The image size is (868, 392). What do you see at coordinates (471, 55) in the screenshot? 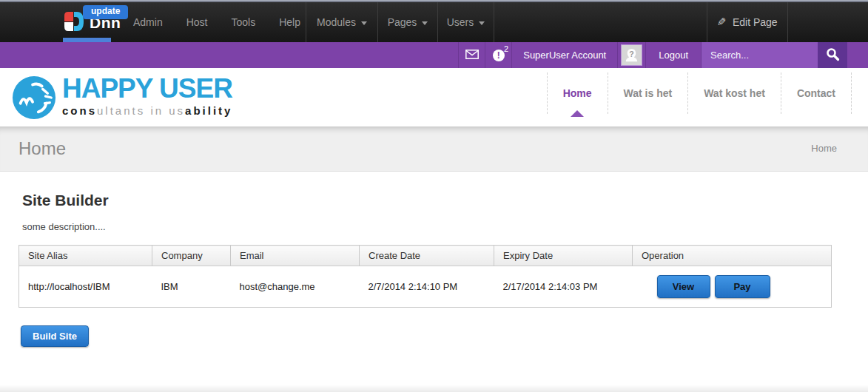
I see `messages-button` at bounding box center [471, 55].